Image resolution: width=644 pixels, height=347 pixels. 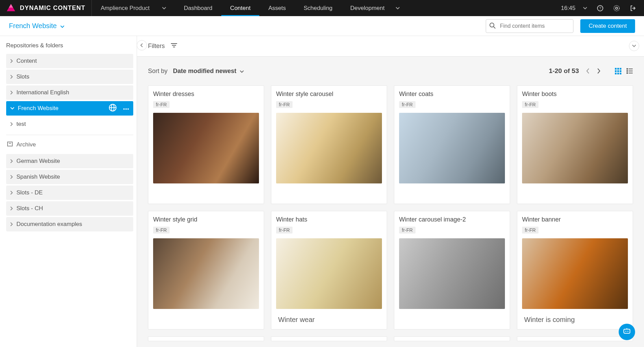 I want to click on filter-icon, so click(x=174, y=46).